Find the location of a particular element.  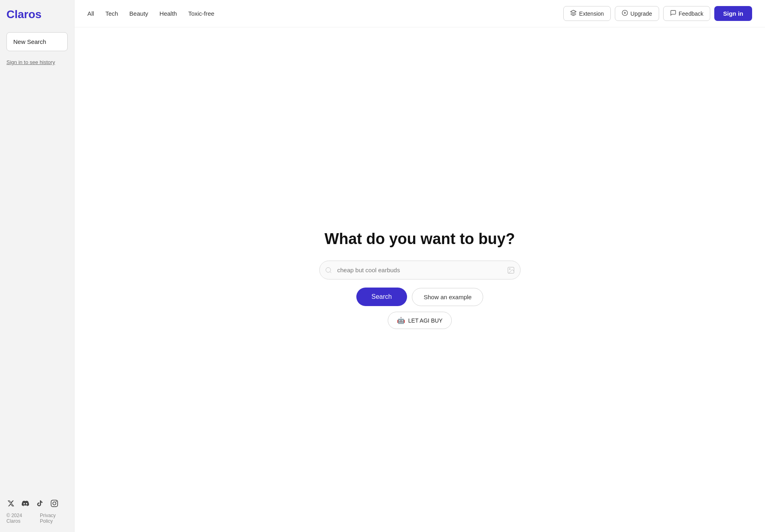

logo: Claros is located at coordinates (37, 14).